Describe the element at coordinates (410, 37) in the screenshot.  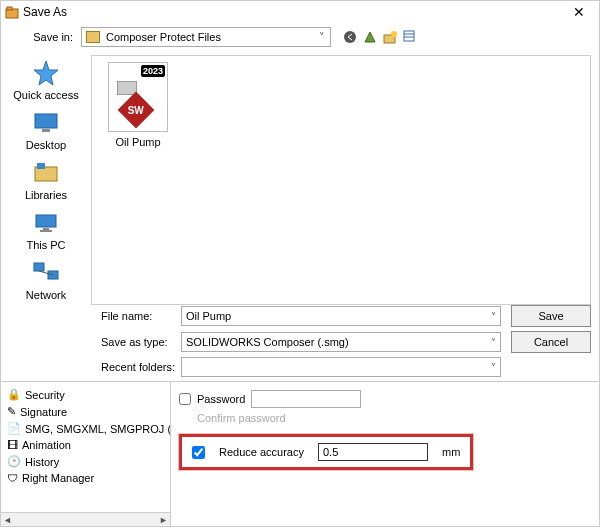
I see `views-icon` at that location.